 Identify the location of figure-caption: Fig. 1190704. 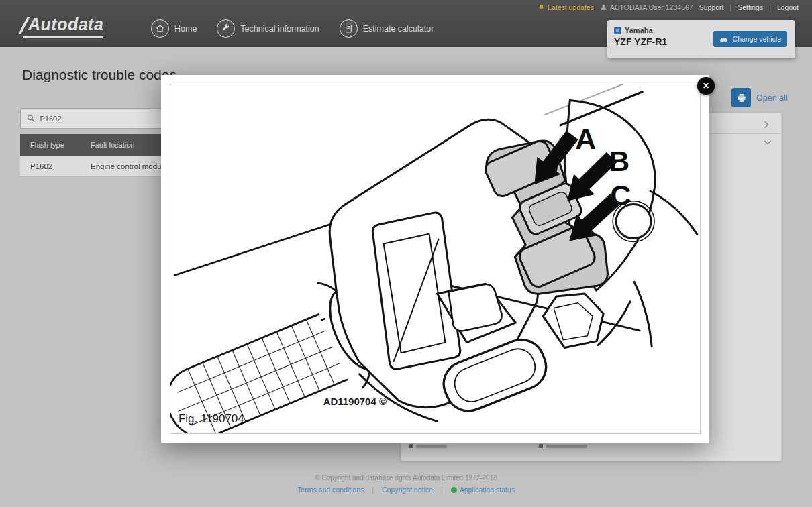
(211, 418).